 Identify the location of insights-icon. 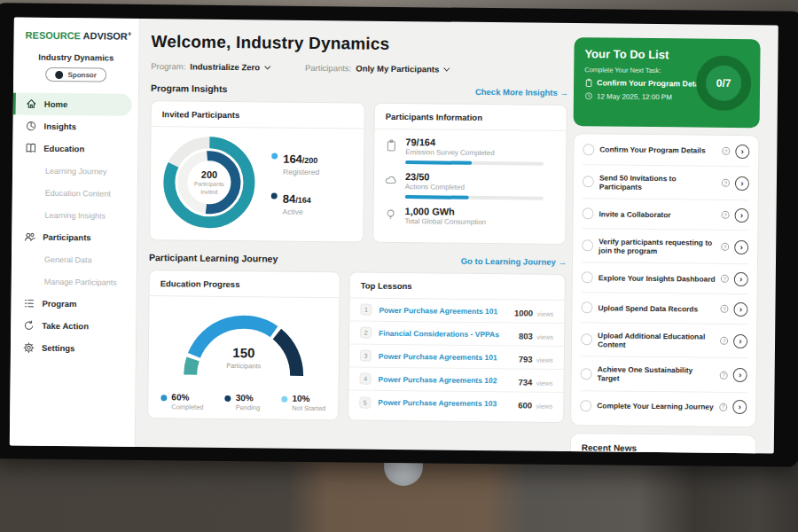
(32, 126).